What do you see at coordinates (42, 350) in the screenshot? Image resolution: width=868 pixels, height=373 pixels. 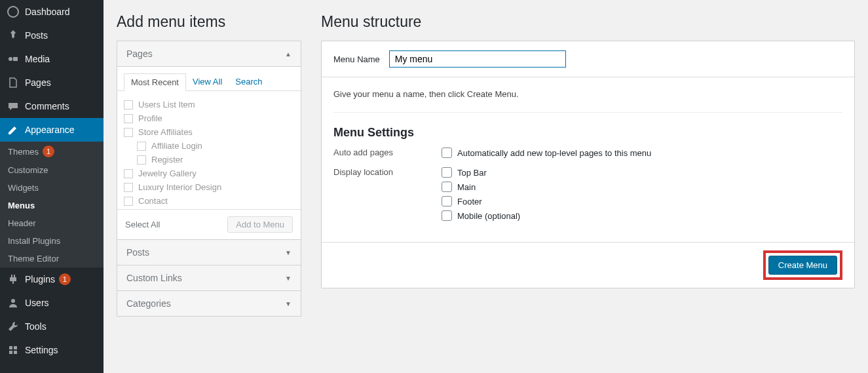 I see `sidebar-label: Settings` at bounding box center [42, 350].